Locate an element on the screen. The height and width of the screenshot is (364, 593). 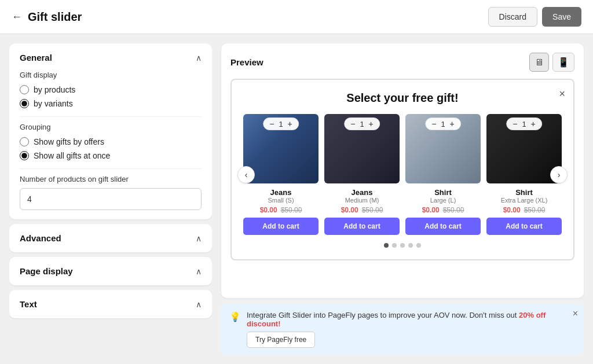
grouping-group: Show gifts by offers Show all gifts at o… is located at coordinates (111, 149).